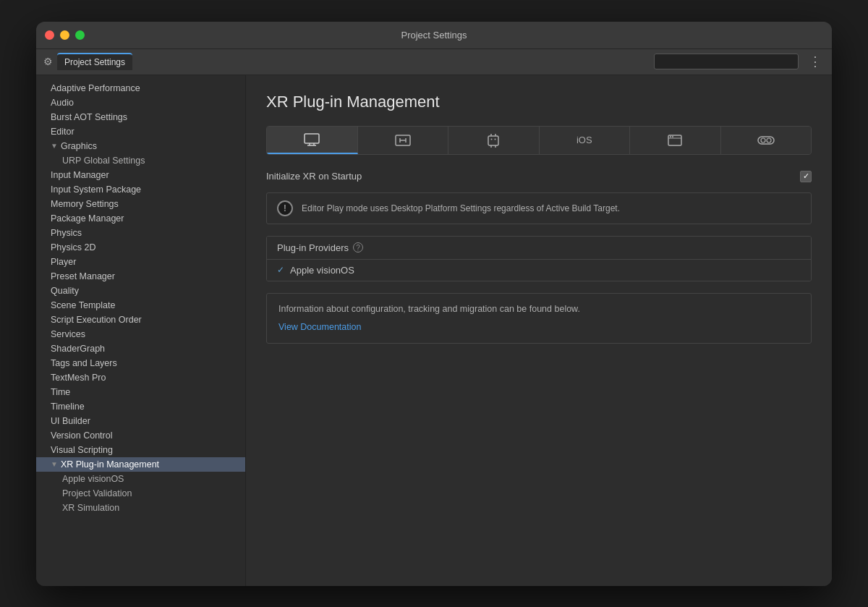 The height and width of the screenshot is (607, 868). I want to click on plugin-item-apple-visionos: ✓ Apple visionOS, so click(539, 271).